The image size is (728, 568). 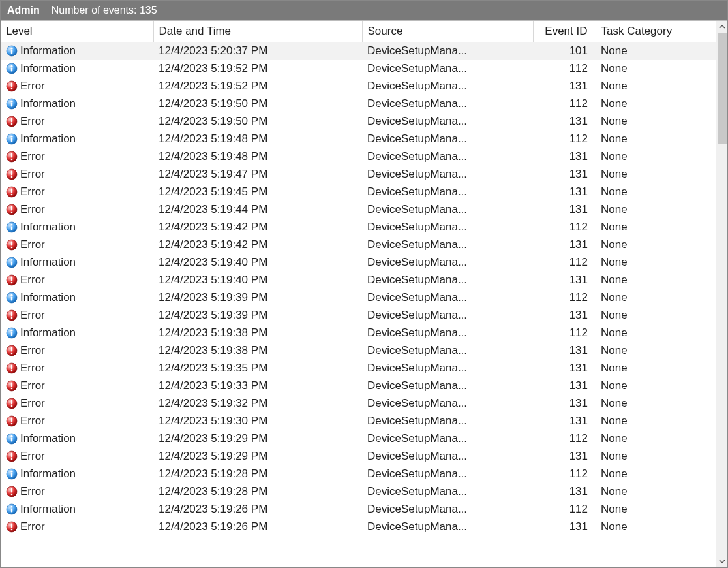 I want to click on cell-datetime: 12/4/2023 5:19:38 PM, so click(x=258, y=351).